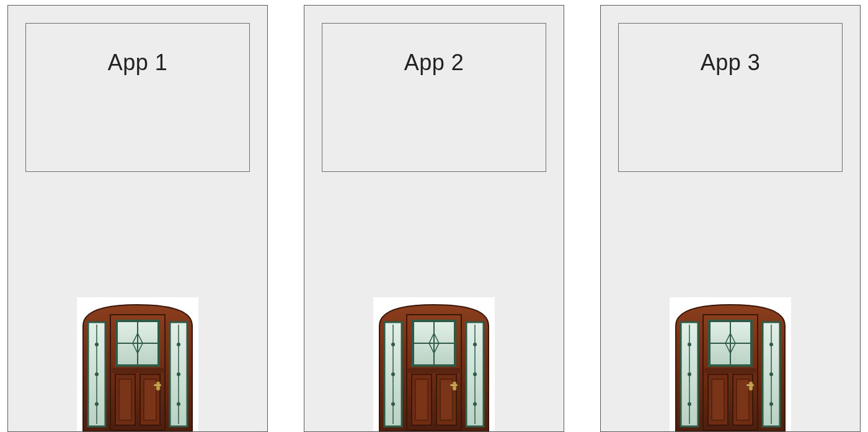 This screenshot has height=432, width=868. Describe the element at coordinates (434, 97) in the screenshot. I see `app-label-box: App 2` at that location.